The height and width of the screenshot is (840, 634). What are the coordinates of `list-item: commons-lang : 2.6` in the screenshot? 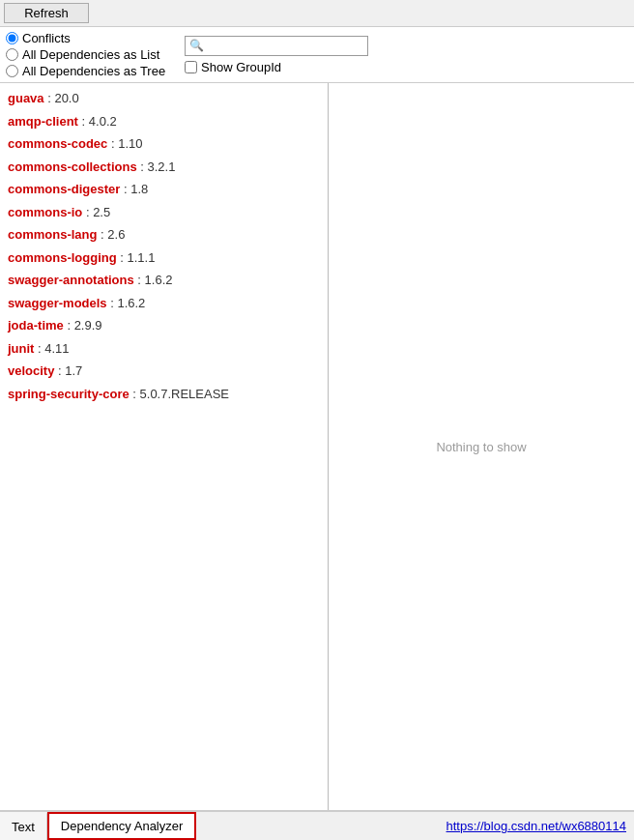 It's located at (164, 235).